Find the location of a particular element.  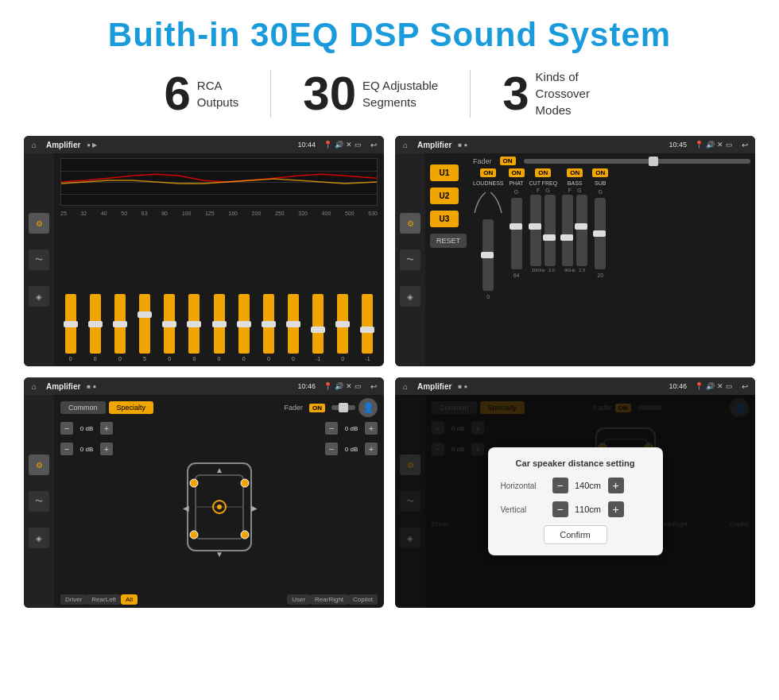

back-icon-4: ↩ is located at coordinates (745, 386).